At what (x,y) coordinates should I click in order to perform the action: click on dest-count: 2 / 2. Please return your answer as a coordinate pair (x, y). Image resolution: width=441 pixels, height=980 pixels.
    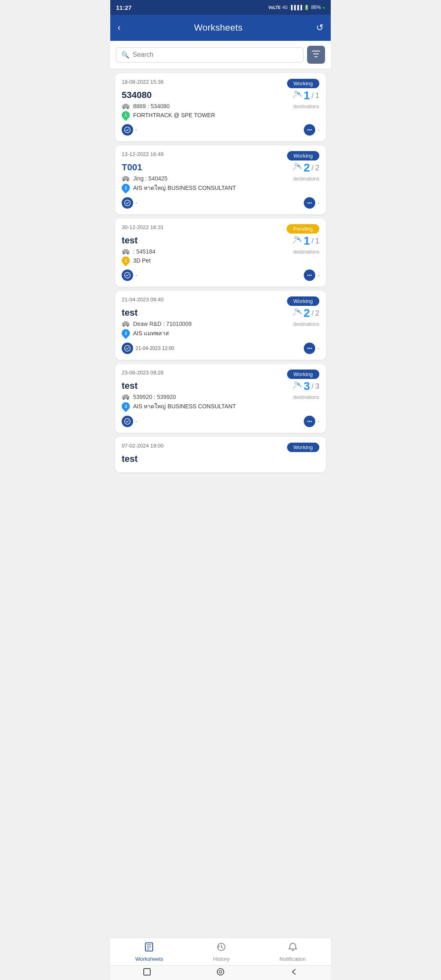
    Looking at the image, I should click on (306, 313).